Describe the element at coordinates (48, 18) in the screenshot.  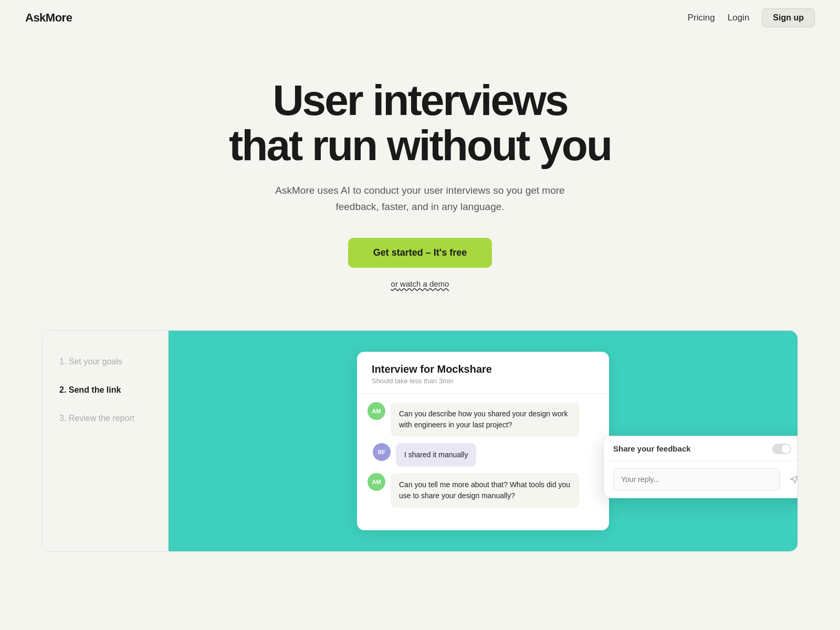
I see `logo: AskMore` at that location.